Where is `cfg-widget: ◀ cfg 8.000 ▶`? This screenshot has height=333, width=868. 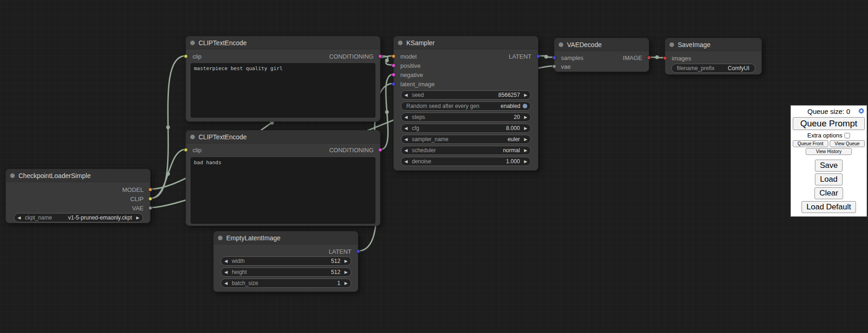
cfg-widget: ◀ cfg 8.000 ▶ is located at coordinates (466, 128).